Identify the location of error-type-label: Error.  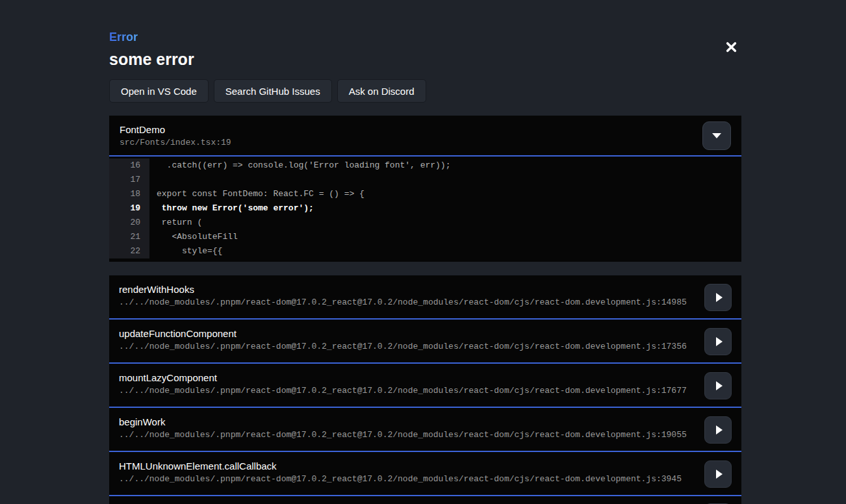
(123, 38).